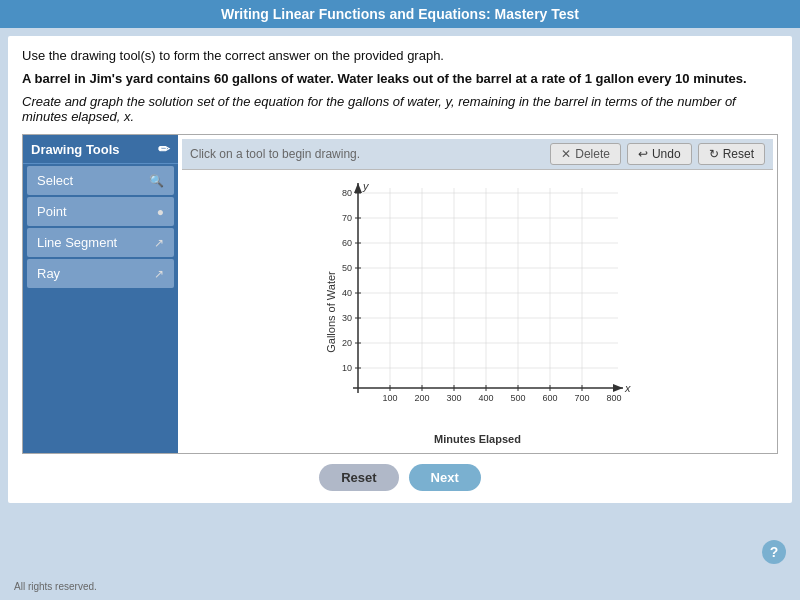 The height and width of the screenshot is (600, 800). Describe the element at coordinates (48, 274) in the screenshot. I see `tool-ray-label: Ray` at that location.